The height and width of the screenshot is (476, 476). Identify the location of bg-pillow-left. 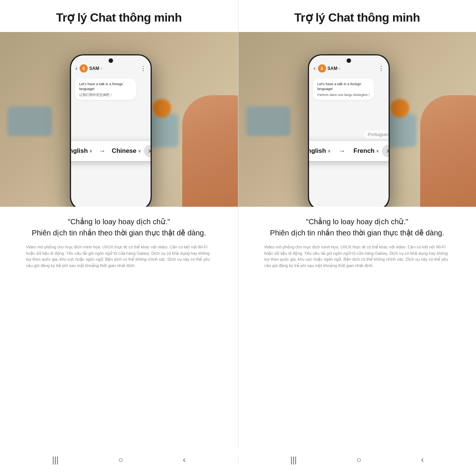
(30, 121).